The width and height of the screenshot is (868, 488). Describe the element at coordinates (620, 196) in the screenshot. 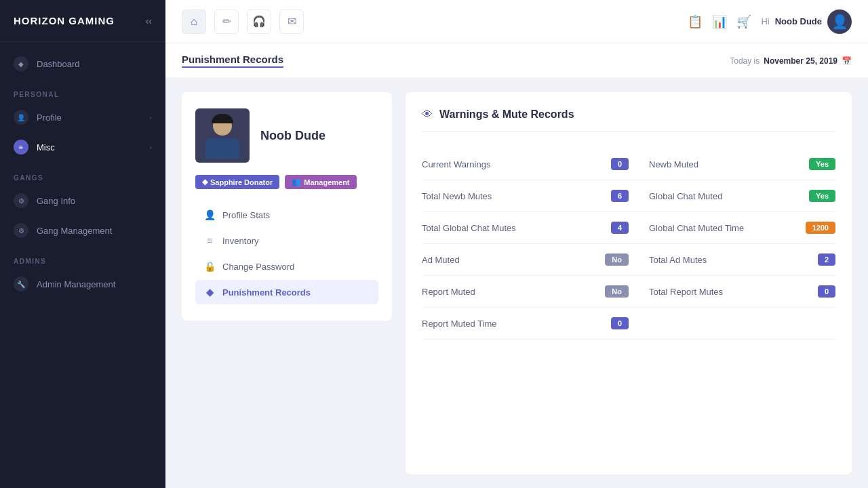

I see `record-badge-left-1: 6` at that location.